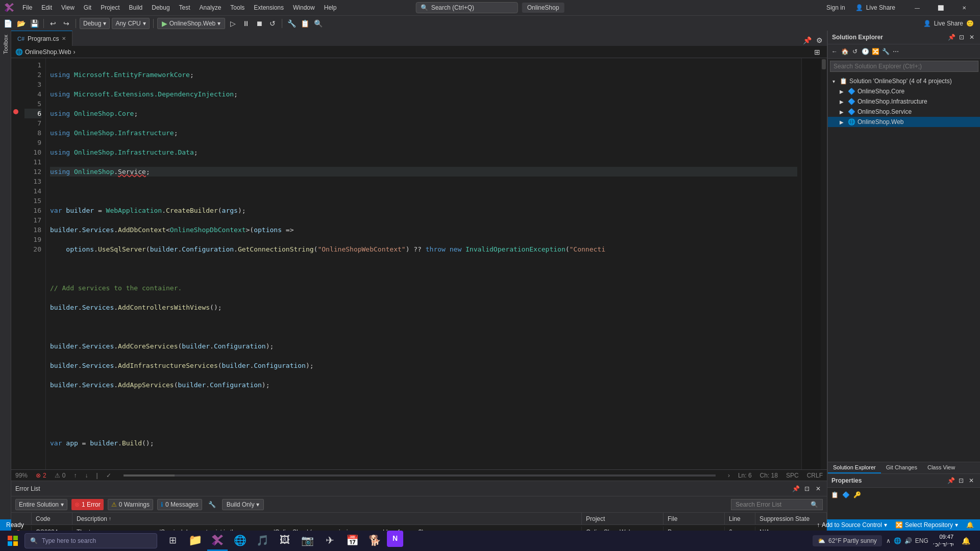 Image resolution: width=980 pixels, height=551 pixels. I want to click on search-box: 🔍 Search (Ctrl+Q), so click(467, 8).